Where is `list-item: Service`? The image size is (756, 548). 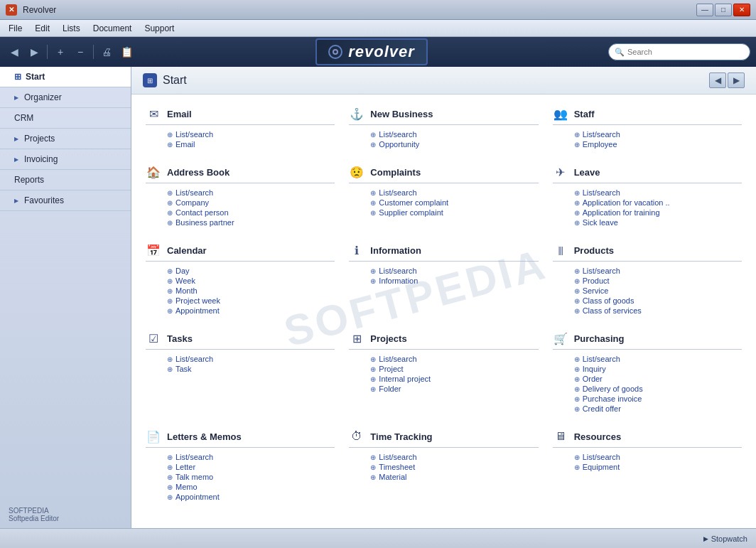 list-item: Service is located at coordinates (658, 291).